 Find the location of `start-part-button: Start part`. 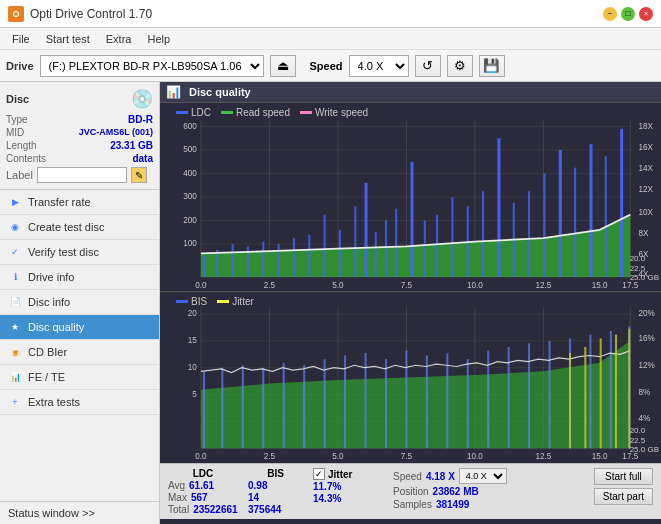

start-part-button: Start part is located at coordinates (624, 496).